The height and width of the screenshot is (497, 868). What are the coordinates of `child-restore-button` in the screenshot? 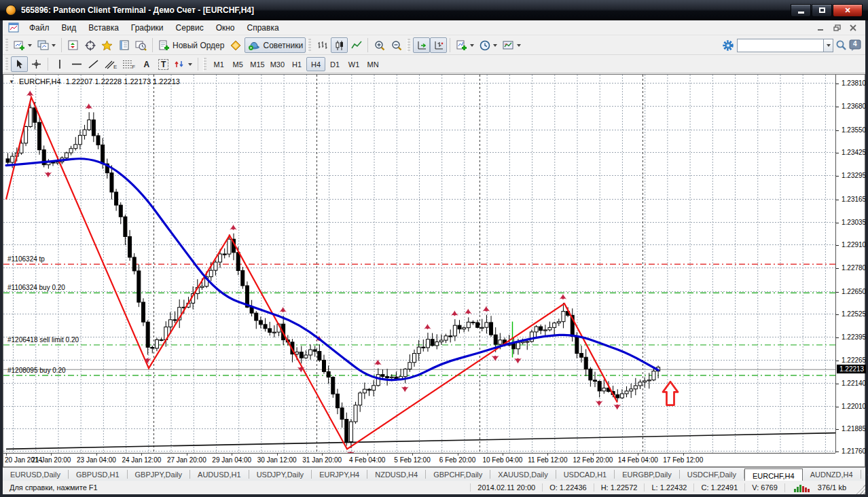 It's located at (837, 28).